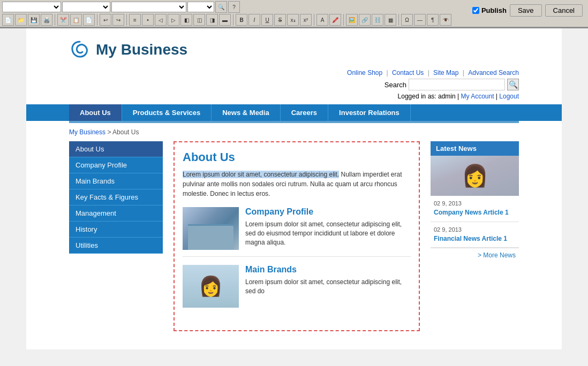 The image size is (588, 366). I want to click on person-image, so click(211, 286).